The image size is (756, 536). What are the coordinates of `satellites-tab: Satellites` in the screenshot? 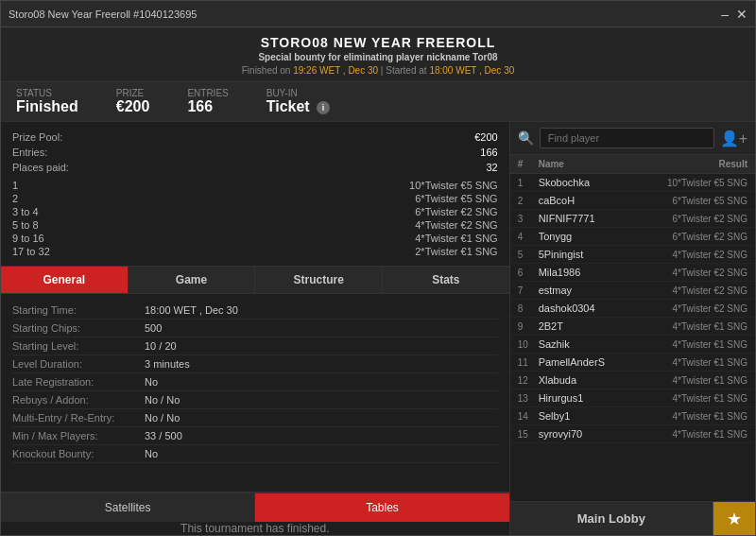 It's located at (129, 508).